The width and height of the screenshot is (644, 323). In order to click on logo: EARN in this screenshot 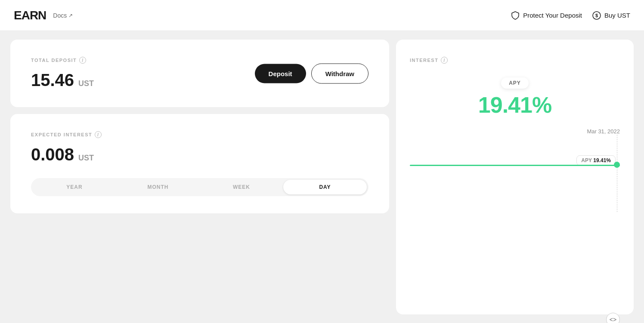, I will do `click(30, 15)`.